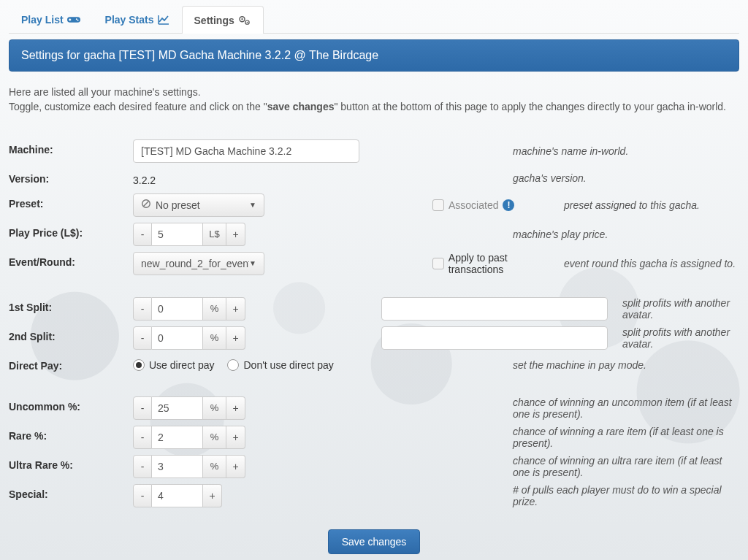 This screenshot has width=748, height=560. What do you see at coordinates (213, 496) in the screenshot?
I see `special-increment: +` at bounding box center [213, 496].